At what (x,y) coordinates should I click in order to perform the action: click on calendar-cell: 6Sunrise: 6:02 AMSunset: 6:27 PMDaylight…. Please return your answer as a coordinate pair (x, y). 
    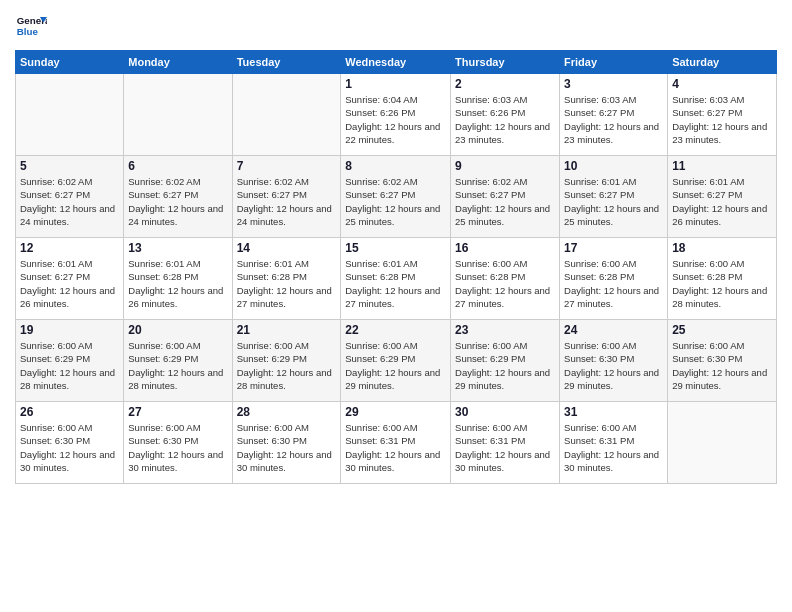
    Looking at the image, I should click on (178, 197).